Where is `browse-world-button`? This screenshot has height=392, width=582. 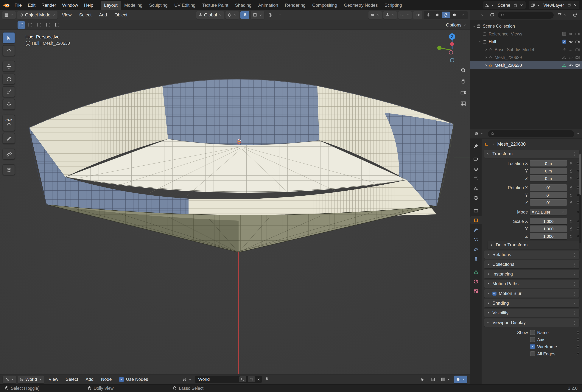 browse-world-button is located at coordinates (187, 380).